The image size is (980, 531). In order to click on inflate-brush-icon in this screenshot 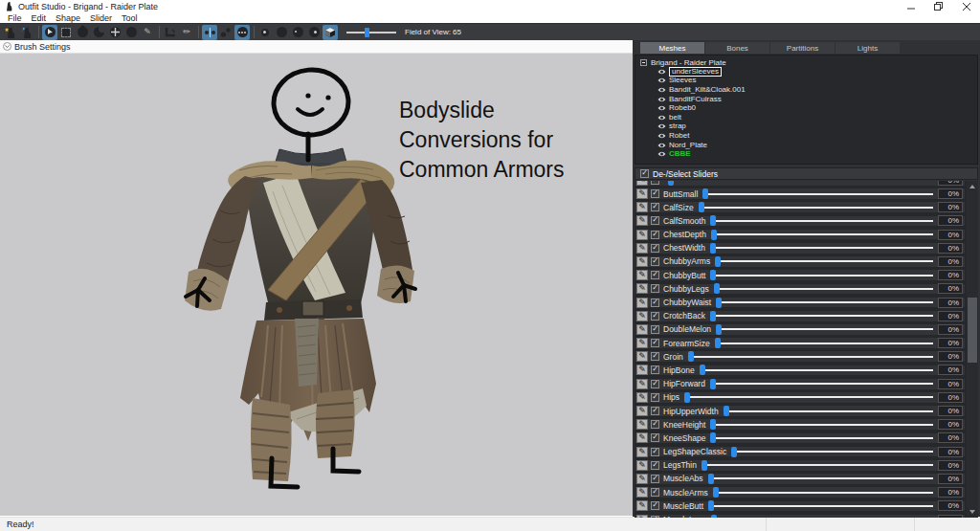, I will do `click(82, 33)`.